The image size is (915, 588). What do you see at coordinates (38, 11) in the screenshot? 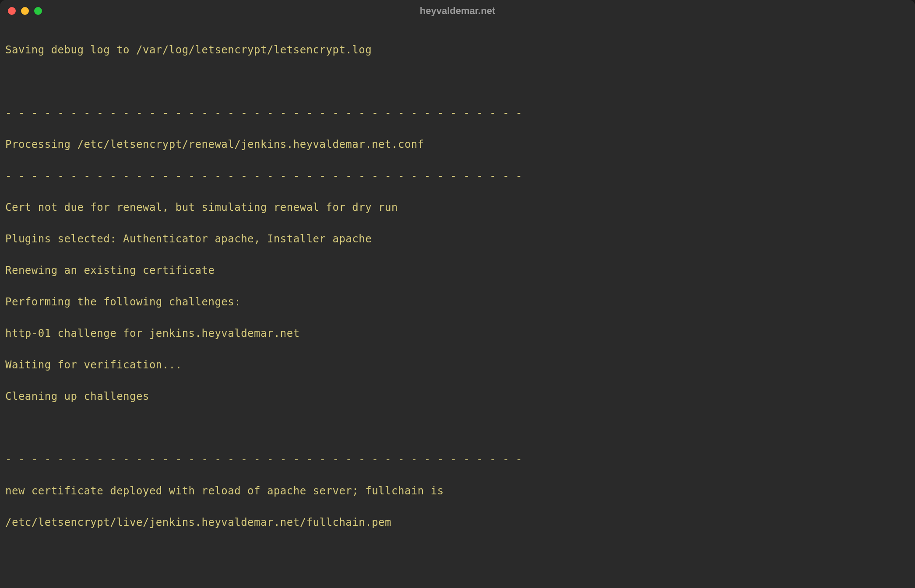
I see `maximize-icon` at bounding box center [38, 11].